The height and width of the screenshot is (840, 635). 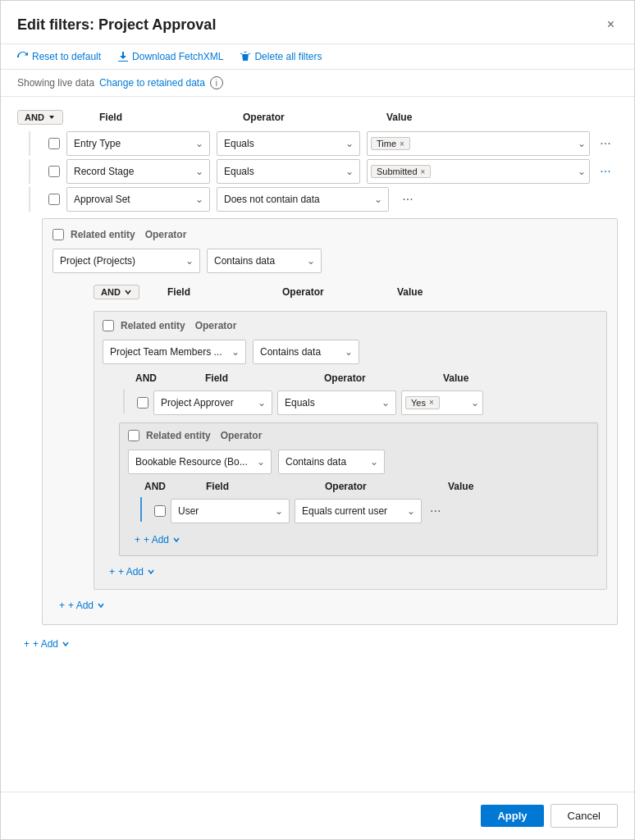 I want to click on row3-field-select: Approval Set, so click(x=138, y=199).